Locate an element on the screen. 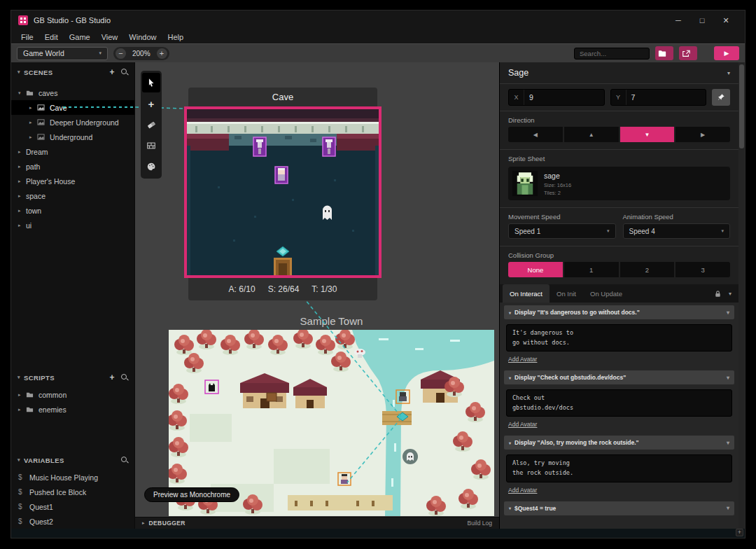  sidebar-item-path: ▸ path is located at coordinates (73, 167).